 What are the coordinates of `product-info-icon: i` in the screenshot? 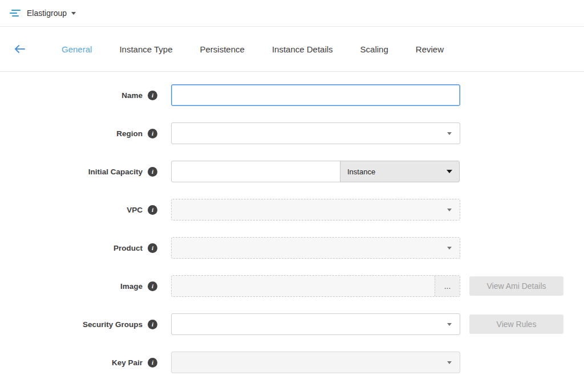 It's located at (153, 248).